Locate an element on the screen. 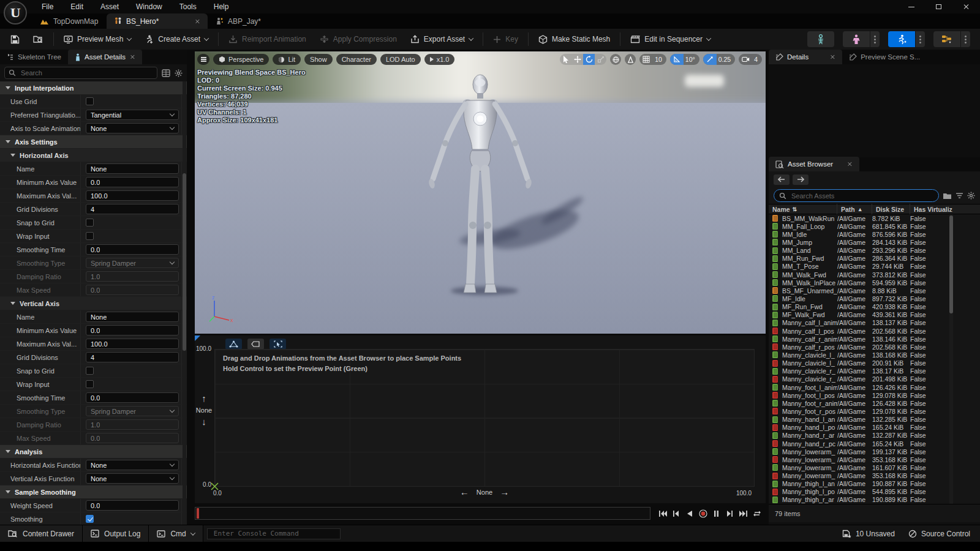  asset-row: MF_Walk_Fwd/All/Game439.361 KiBFalse is located at coordinates (875, 315).